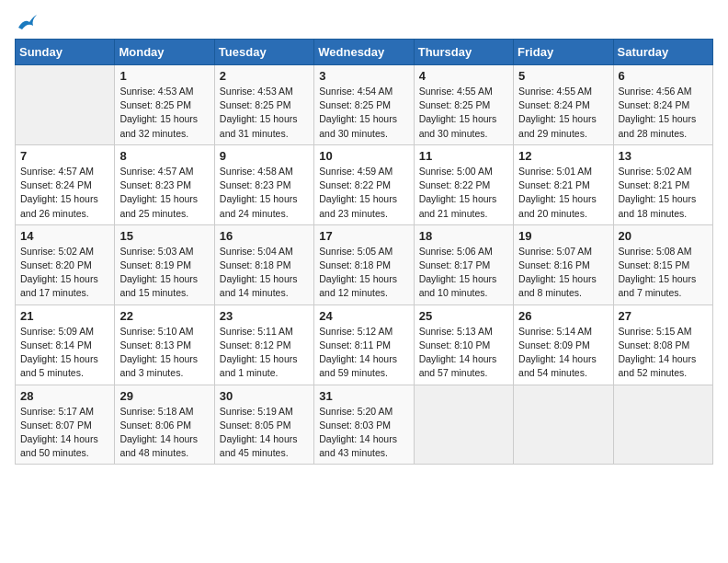 This screenshot has width=728, height=563. I want to click on day-number: 1, so click(164, 75).